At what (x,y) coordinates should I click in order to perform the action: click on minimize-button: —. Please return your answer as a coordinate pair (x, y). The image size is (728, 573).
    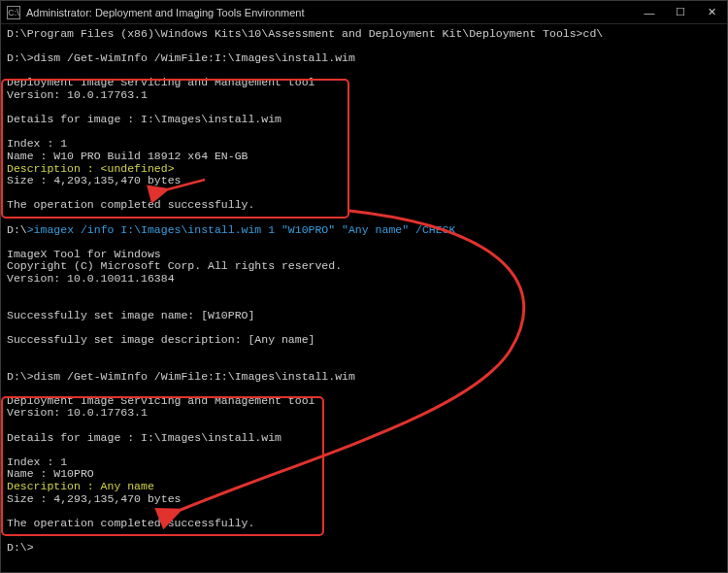
    Looking at the image, I should click on (649, 12).